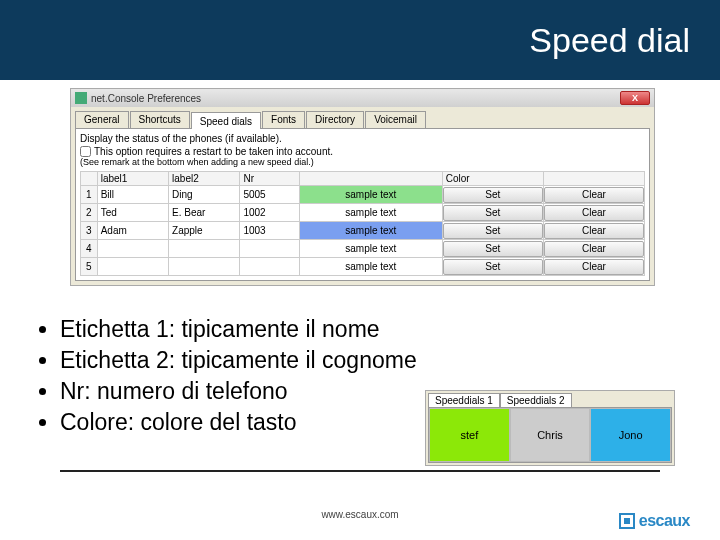 The image size is (720, 540). Describe the element at coordinates (132, 179) in the screenshot. I see `column-header: label1` at that location.